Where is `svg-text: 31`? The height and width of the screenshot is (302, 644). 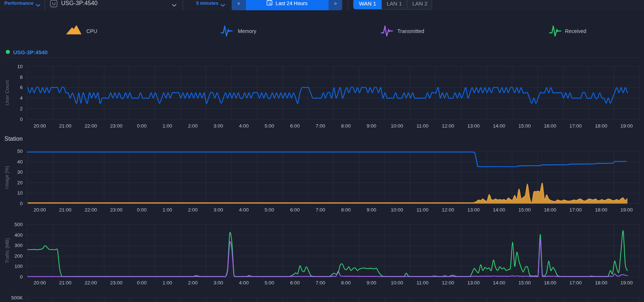 svg-text: 31 is located at coordinates (270, 4).